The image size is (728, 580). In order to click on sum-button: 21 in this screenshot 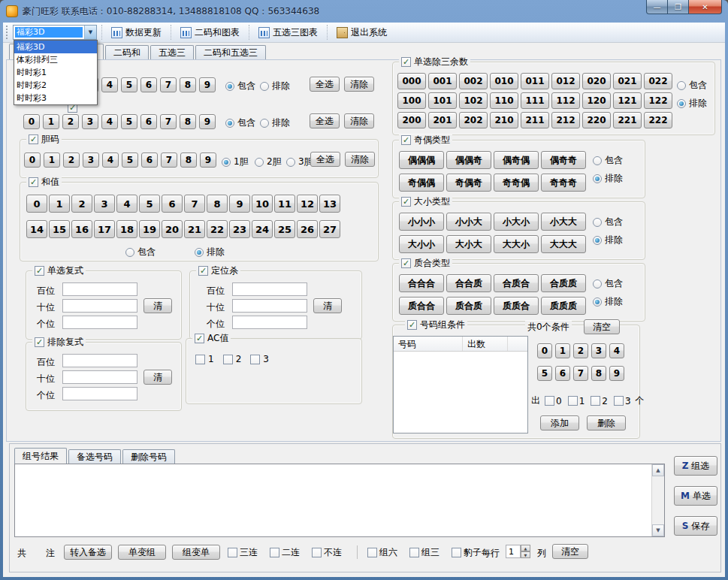, I will do `click(195, 229)`.